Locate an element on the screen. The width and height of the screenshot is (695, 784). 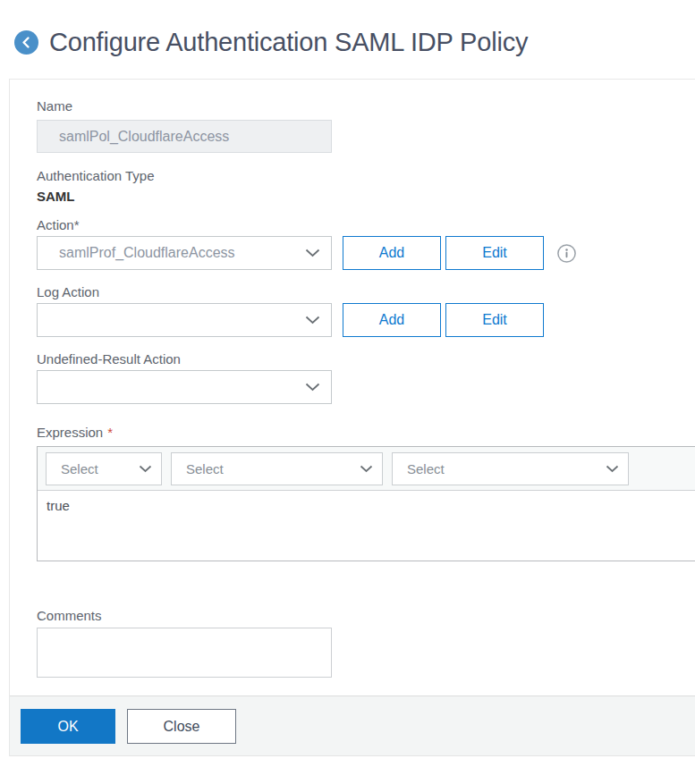
undefined-result-action-group: Undefined-Result Action is located at coordinates (366, 377).